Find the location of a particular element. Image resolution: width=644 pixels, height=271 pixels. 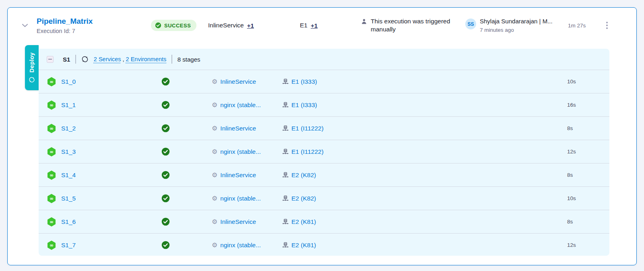

user-name: Shylaja Sundararajan | M... is located at coordinates (516, 21).